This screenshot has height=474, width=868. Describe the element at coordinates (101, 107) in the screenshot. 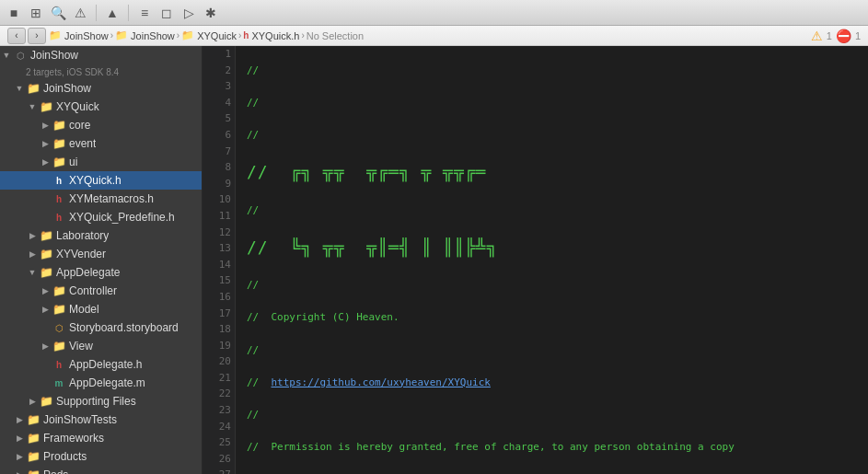

I see `sidebar-item-xyquick: 📁 XYQuick` at that location.